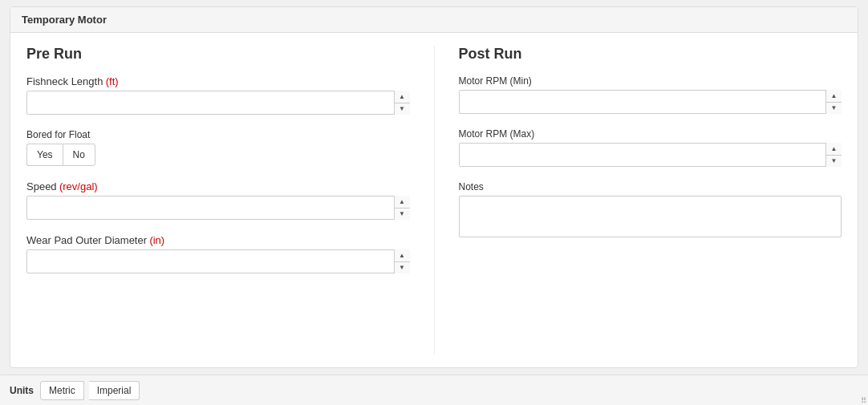 The height and width of the screenshot is (405, 868). What do you see at coordinates (863, 400) in the screenshot?
I see `resize-handle: ⠿` at bounding box center [863, 400].